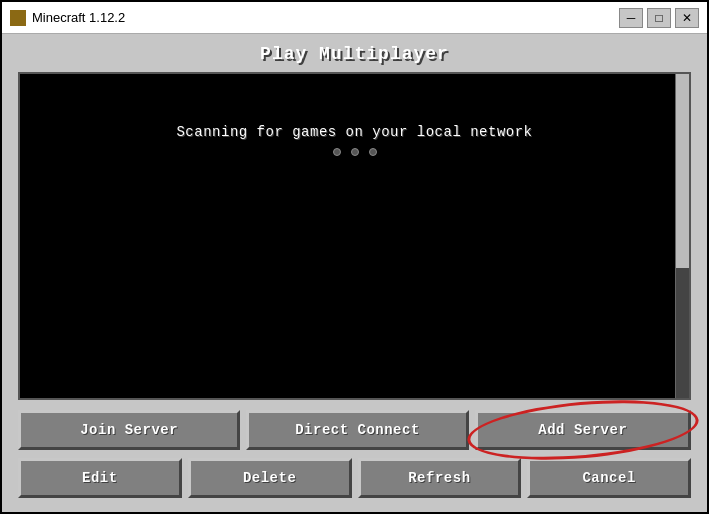 This screenshot has height=514, width=709. I want to click on refresh-button: Refresh, so click(440, 478).